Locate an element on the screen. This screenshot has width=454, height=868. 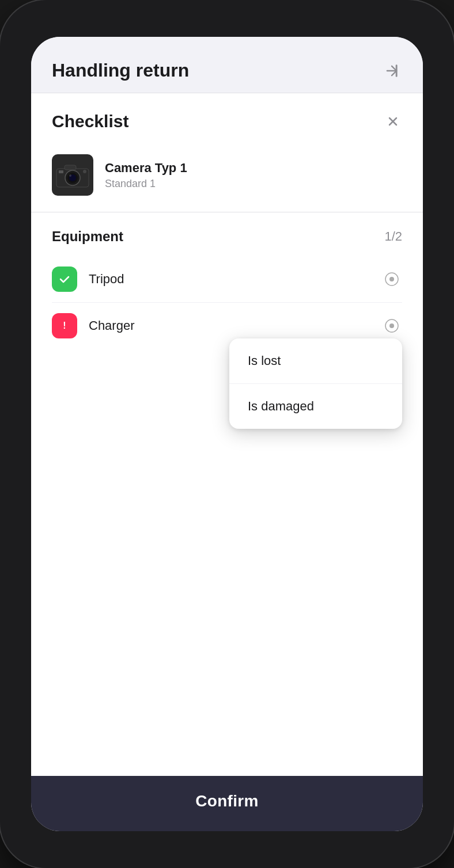
equipment-item-tripod: Tripod is located at coordinates (227, 280).